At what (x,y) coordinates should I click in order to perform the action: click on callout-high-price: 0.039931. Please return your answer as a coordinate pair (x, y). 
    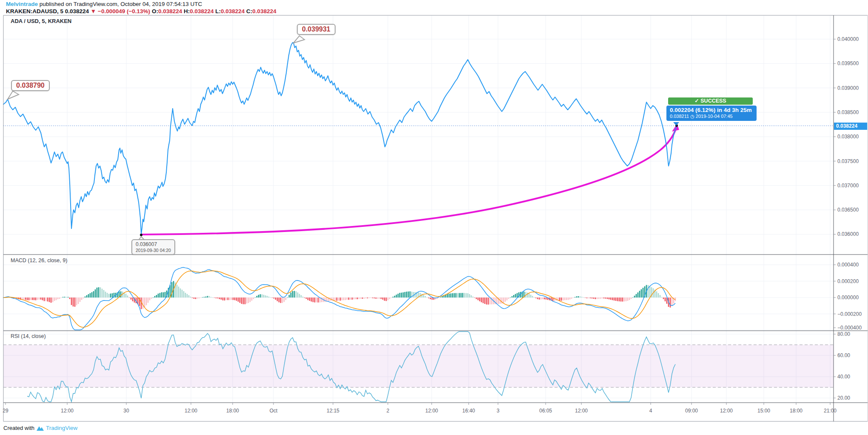
    Looking at the image, I should click on (316, 29).